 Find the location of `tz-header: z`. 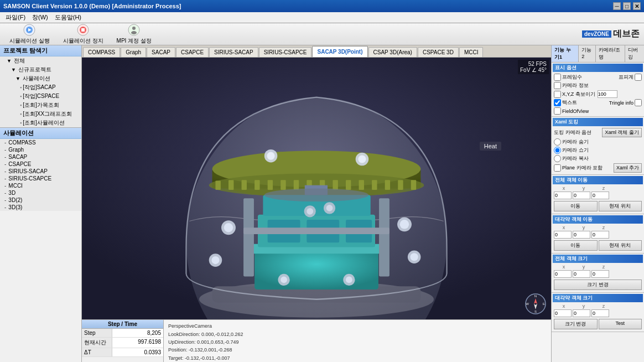

tz-header: z is located at coordinates (604, 227).